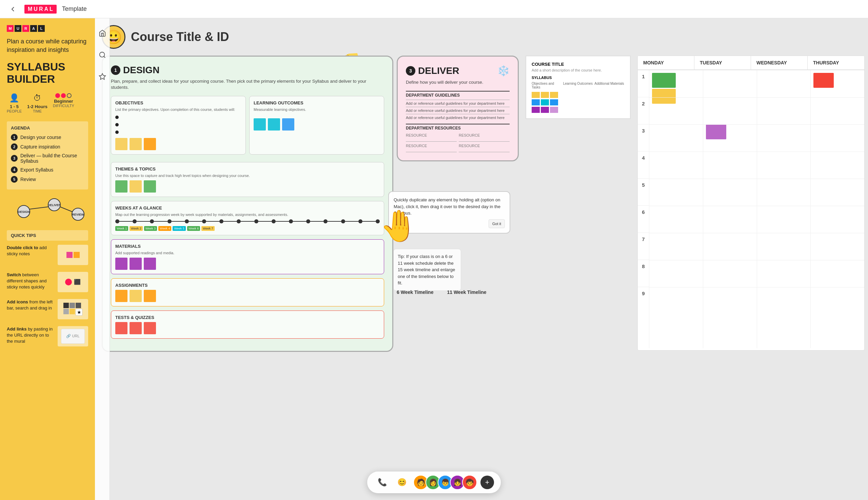 This screenshot has height=500, width=868. What do you see at coordinates (248, 328) in the screenshot?
I see `tests-stickies` at bounding box center [248, 328].